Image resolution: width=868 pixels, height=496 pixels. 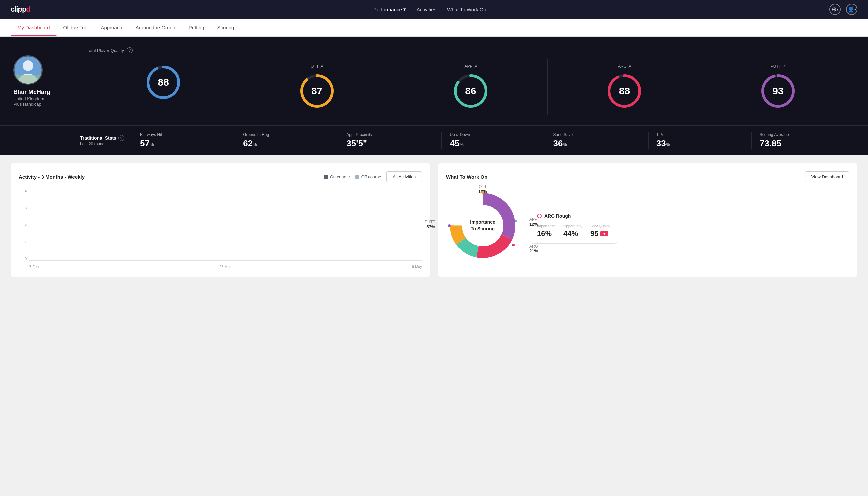 I want to click on legend-dot-on-course, so click(x=326, y=177).